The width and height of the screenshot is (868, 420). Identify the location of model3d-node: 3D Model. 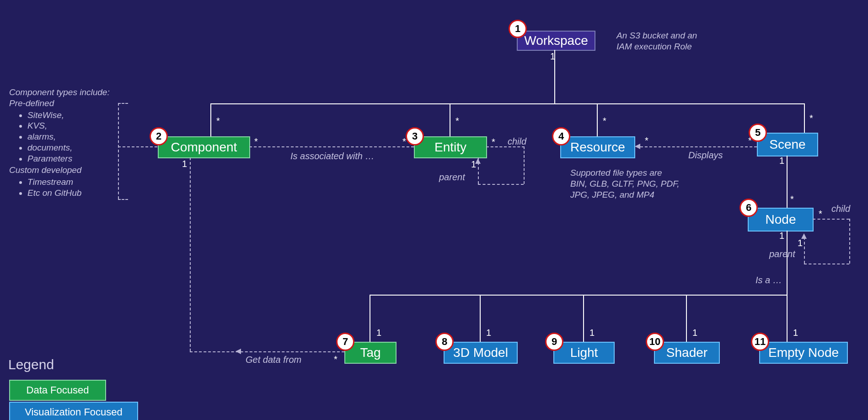
(481, 353).